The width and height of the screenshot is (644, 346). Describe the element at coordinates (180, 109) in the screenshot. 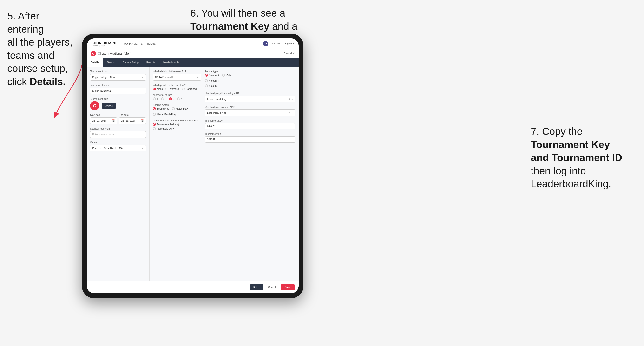

I see `scoring-match: Match Play` at that location.